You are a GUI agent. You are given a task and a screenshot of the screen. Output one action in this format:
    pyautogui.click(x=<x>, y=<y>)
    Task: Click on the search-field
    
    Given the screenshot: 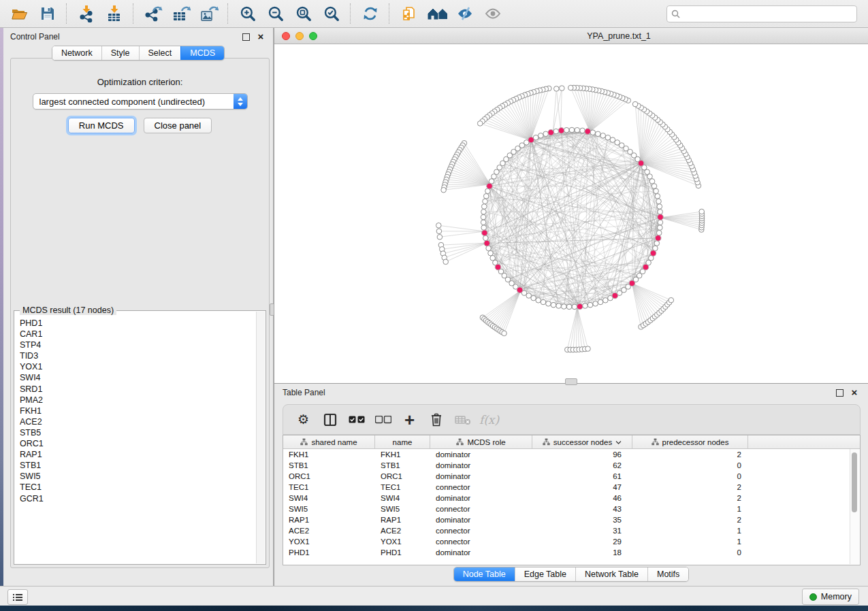 What is the action you would take?
    pyautogui.click(x=762, y=14)
    